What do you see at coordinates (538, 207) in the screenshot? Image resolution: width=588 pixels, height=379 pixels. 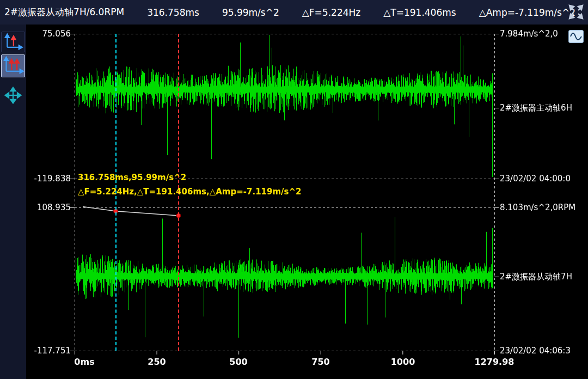 I see `panel2-scale-label: 8.103m/s^2,0RPM` at bounding box center [538, 207].